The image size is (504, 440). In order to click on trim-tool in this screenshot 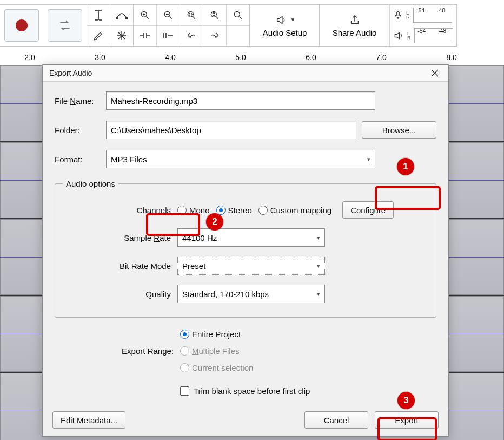, I will do `click(145, 36)`.